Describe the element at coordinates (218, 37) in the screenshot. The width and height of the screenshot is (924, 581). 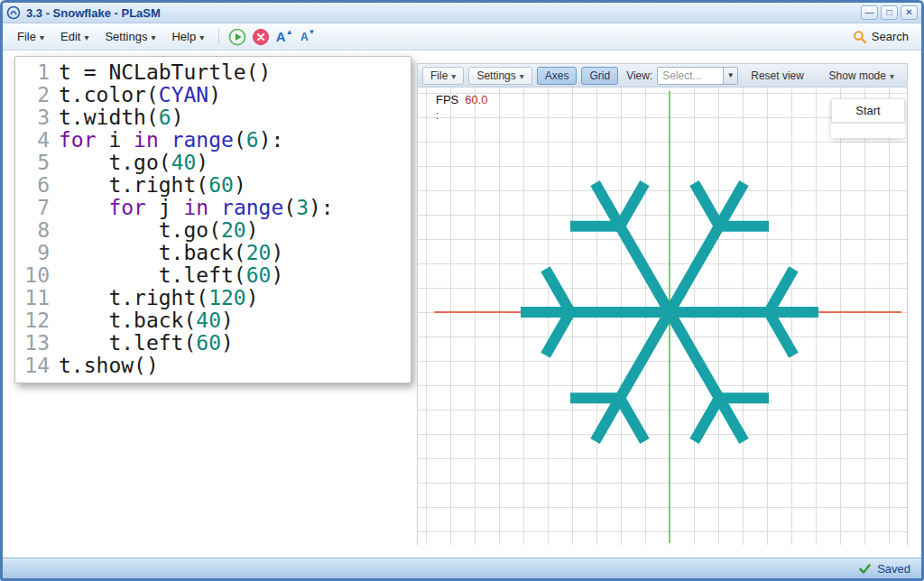
I see `menubar-separator` at that location.